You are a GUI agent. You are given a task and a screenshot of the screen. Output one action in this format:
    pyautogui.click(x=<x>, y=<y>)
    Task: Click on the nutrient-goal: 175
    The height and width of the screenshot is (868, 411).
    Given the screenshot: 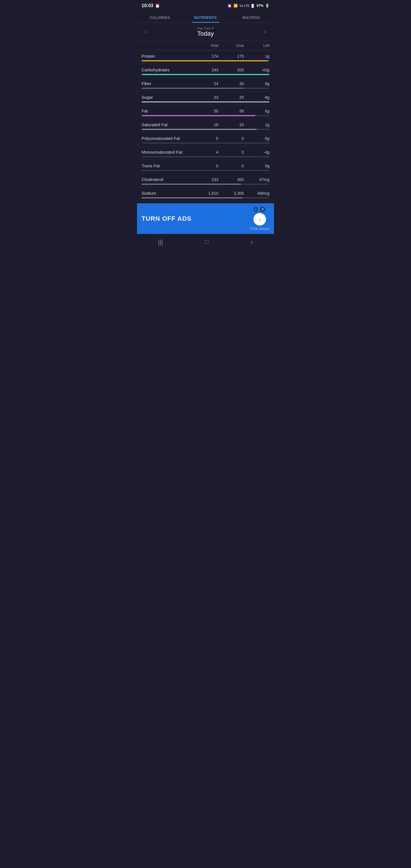 What is the action you would take?
    pyautogui.click(x=231, y=56)
    